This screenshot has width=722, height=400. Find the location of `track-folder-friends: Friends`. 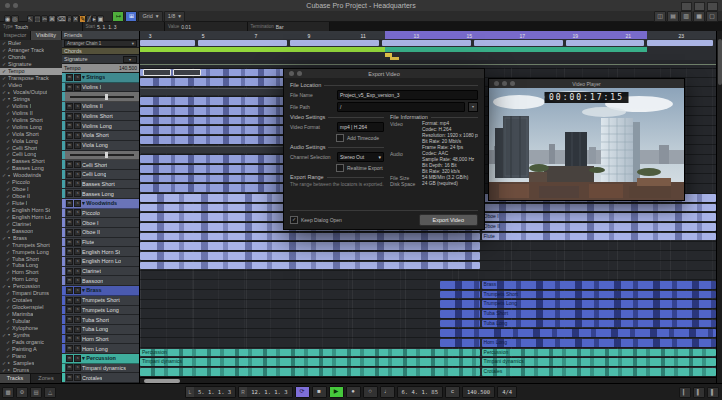

track-folder-friends: Friends is located at coordinates (100, 36).